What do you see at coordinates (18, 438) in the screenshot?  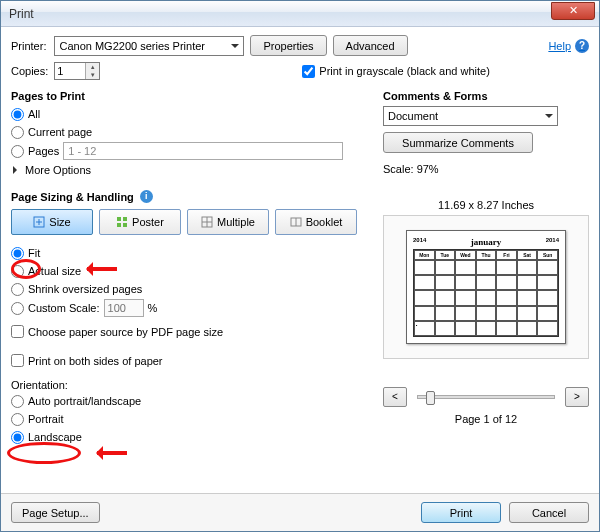 I see `radio-landscape` at bounding box center [18, 438].